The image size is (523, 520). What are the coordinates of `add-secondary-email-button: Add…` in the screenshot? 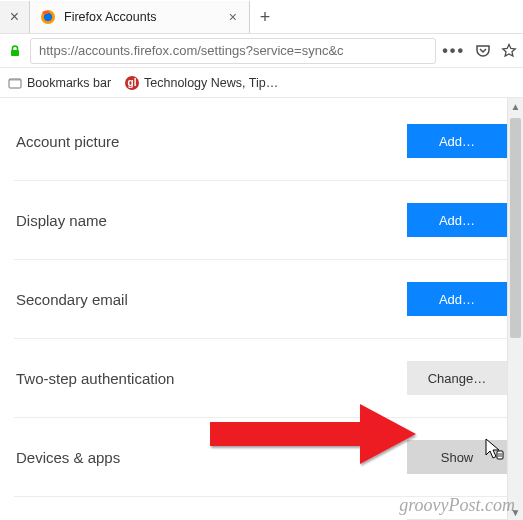 It's located at (457, 299).